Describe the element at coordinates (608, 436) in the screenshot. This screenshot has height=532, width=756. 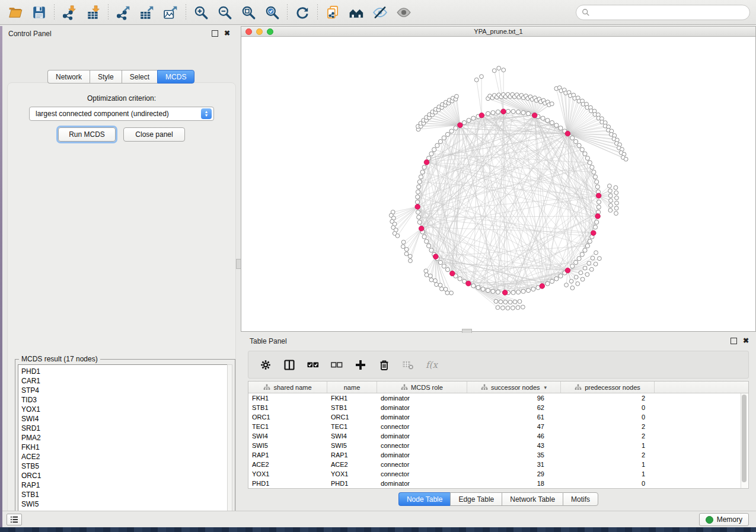
I see `cell-predecessor-nodes: 2` at that location.